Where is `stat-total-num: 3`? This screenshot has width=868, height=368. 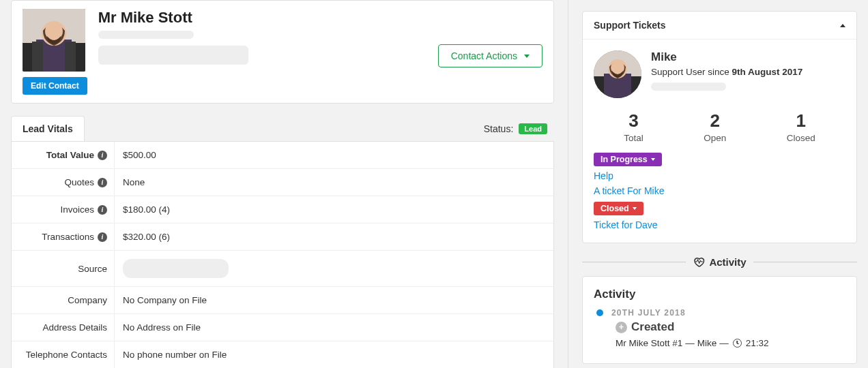 stat-total-num: 3 is located at coordinates (633, 121).